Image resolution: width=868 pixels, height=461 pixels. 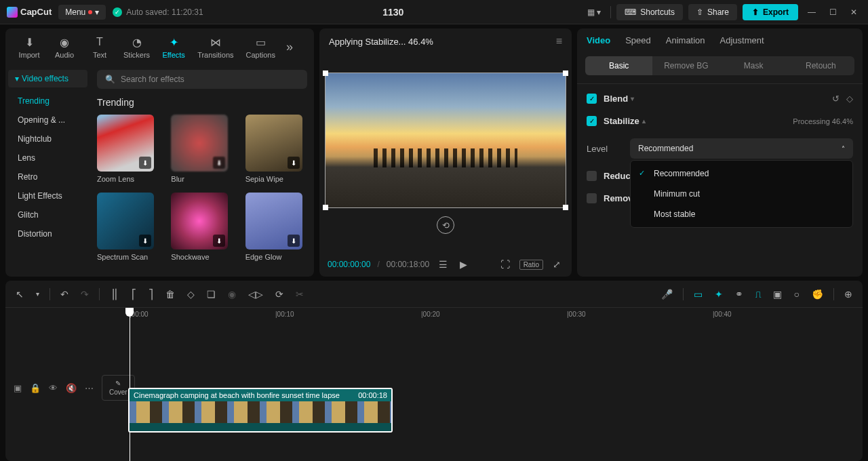 What do you see at coordinates (134, 294) in the screenshot?
I see `trim-left-tool: ⎡` at bounding box center [134, 294].